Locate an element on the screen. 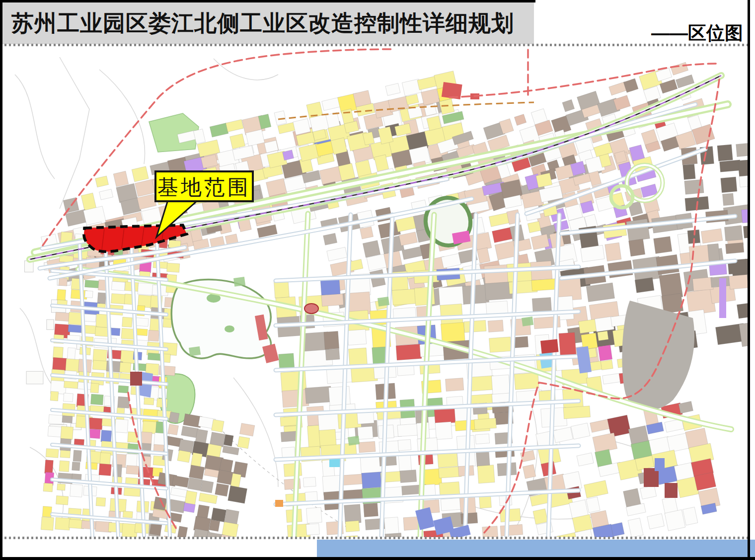  callout-label: 基地范围 is located at coordinates (204, 187).